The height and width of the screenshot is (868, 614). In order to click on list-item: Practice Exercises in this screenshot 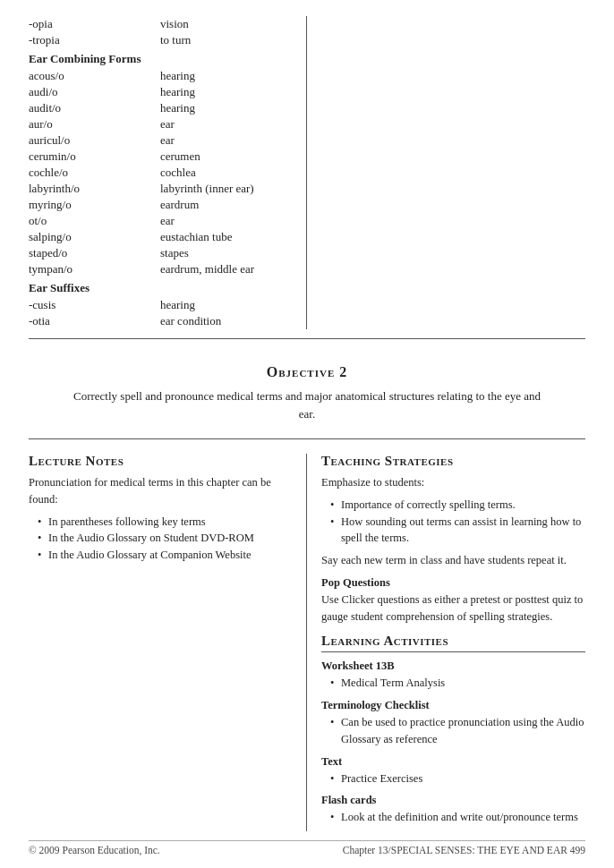, I will do `click(458, 779)`.